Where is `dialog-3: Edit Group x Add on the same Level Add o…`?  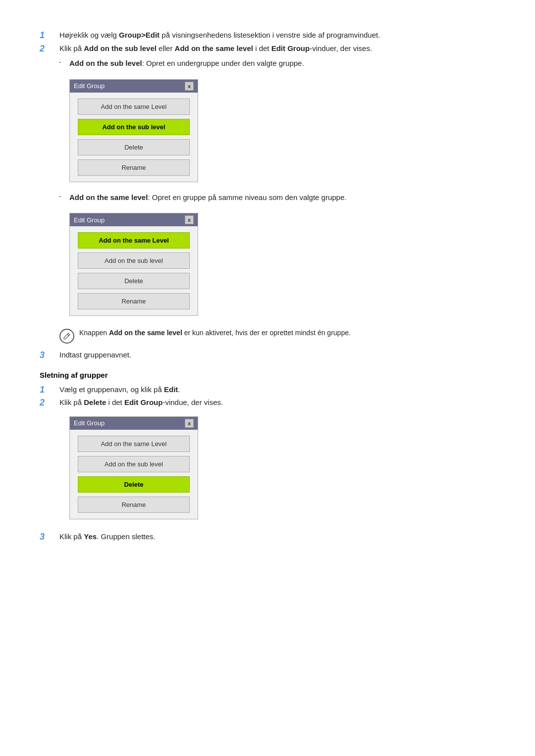
dialog-3: Edit Group x Add on the same Level Add o… is located at coordinates (134, 468).